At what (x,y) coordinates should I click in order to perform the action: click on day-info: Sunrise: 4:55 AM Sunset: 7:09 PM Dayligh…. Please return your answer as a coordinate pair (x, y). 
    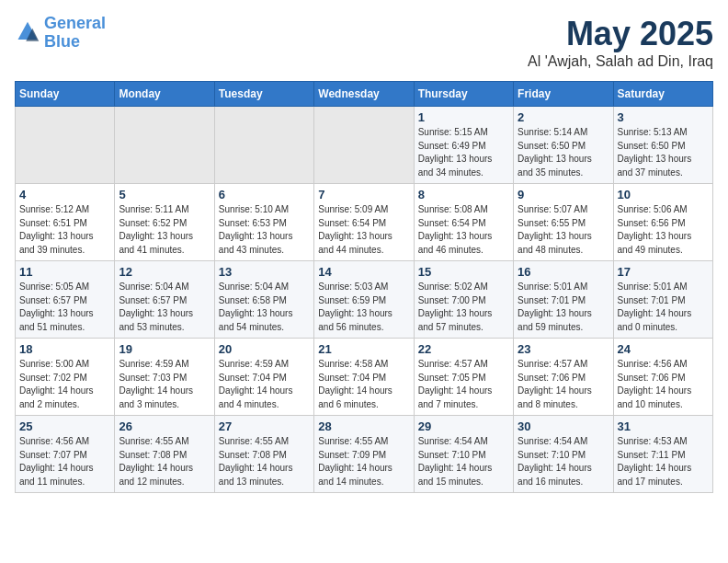
    Looking at the image, I should click on (364, 462).